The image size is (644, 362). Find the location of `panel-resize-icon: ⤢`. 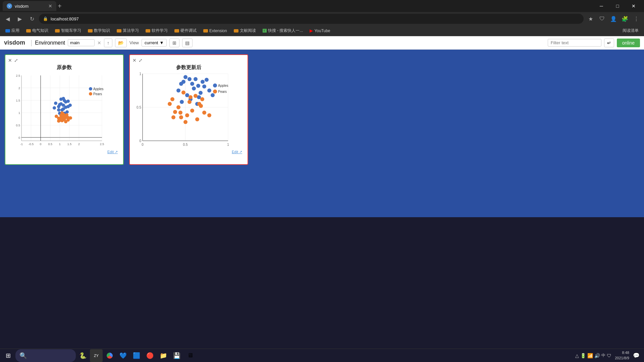

panel-resize-icon: ⤢ is located at coordinates (16, 60).